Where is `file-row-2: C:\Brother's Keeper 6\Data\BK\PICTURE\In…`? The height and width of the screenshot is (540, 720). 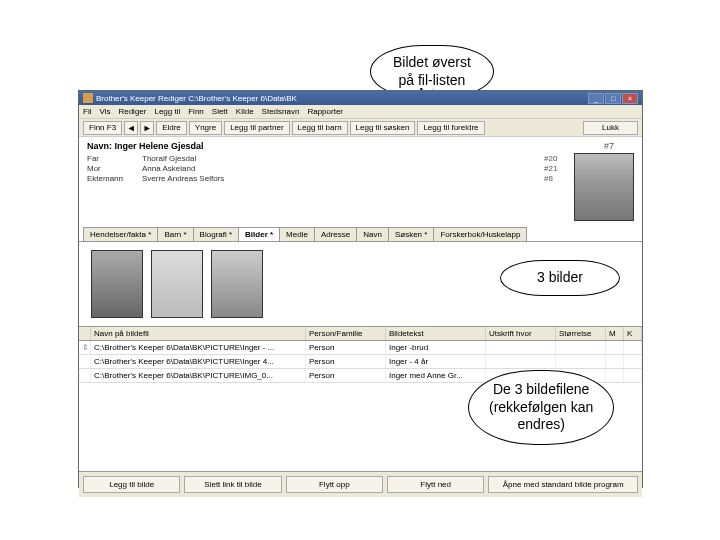 file-row-2: C:\Brother's Keeper 6\Data\BK\PICTURE\In… is located at coordinates (360, 362).